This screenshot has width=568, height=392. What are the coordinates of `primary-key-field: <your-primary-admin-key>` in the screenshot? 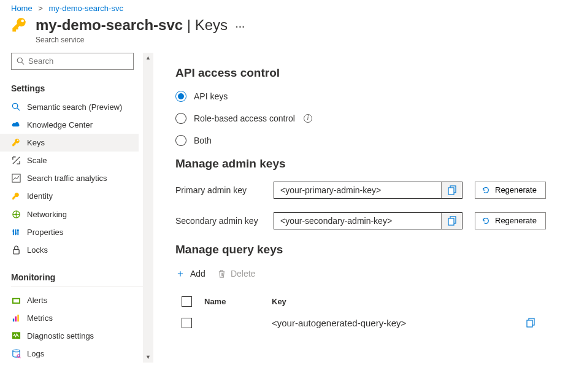 It's located at (368, 190).